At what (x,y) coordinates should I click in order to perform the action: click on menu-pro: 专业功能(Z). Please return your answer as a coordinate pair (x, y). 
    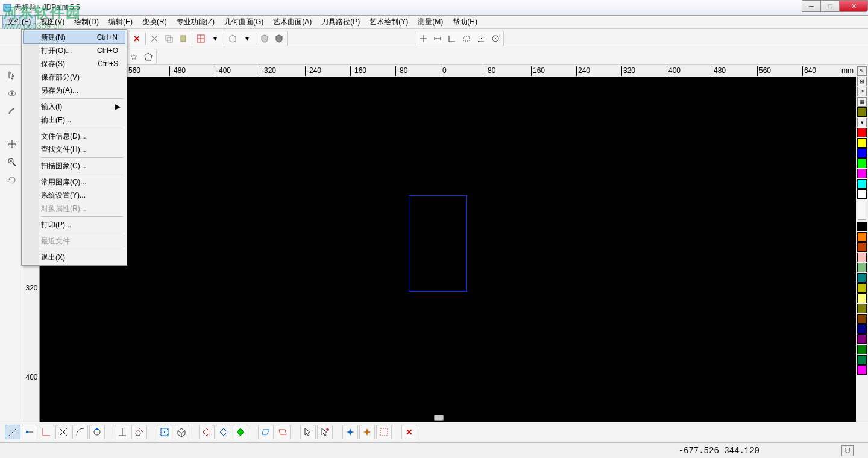
    Looking at the image, I should click on (195, 22).